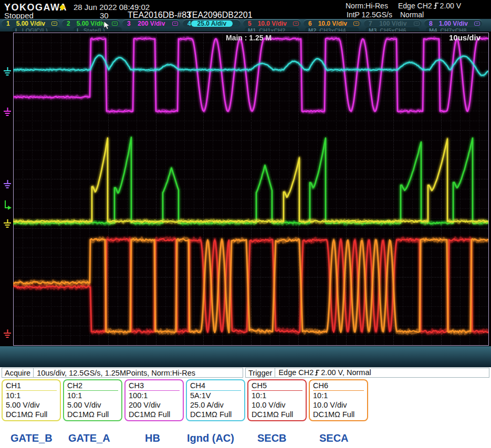 This screenshot has width=491, height=448. What do you see at coordinates (151, 24) in the screenshot?
I see `channel-scale: 200 V/div` at bounding box center [151, 24].